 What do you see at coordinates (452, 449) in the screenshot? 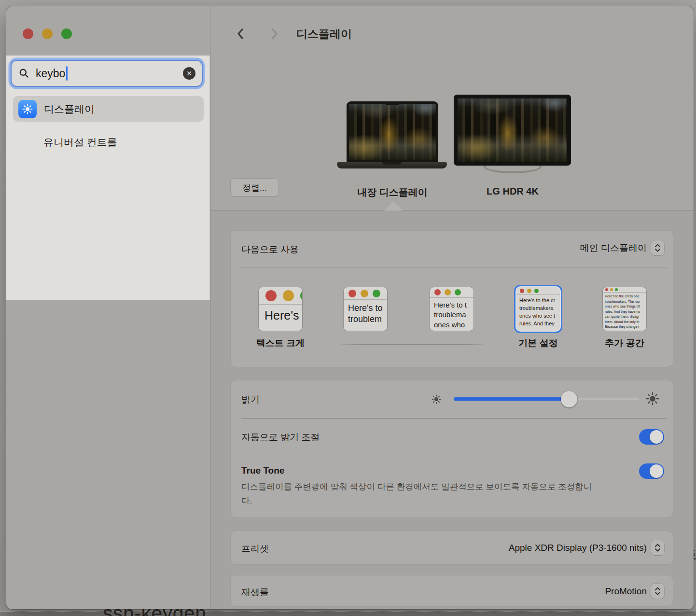
I see `brightness-card: 밝기` at bounding box center [452, 449].